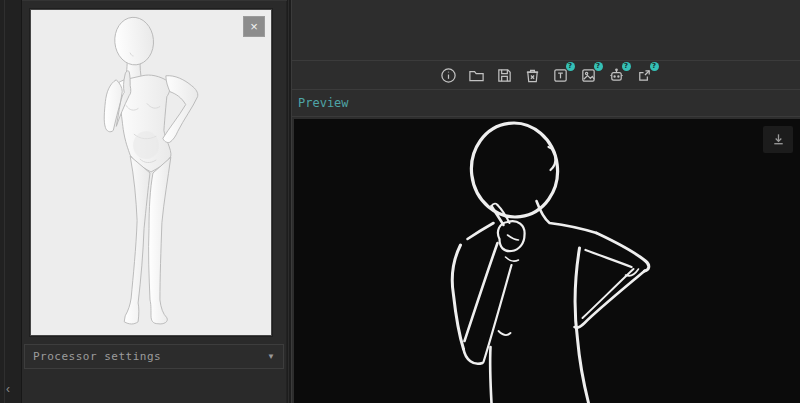  What do you see at coordinates (560, 76) in the screenshot?
I see `insert-text-button: ?` at bounding box center [560, 76].